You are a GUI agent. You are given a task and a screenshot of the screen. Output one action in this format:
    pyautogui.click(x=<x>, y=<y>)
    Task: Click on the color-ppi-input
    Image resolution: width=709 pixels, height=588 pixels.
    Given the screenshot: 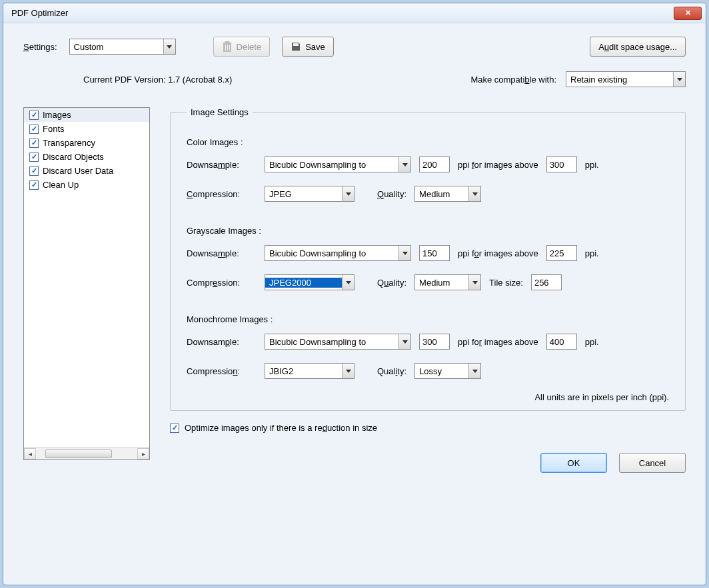 What is the action you would take?
    pyautogui.click(x=434, y=164)
    